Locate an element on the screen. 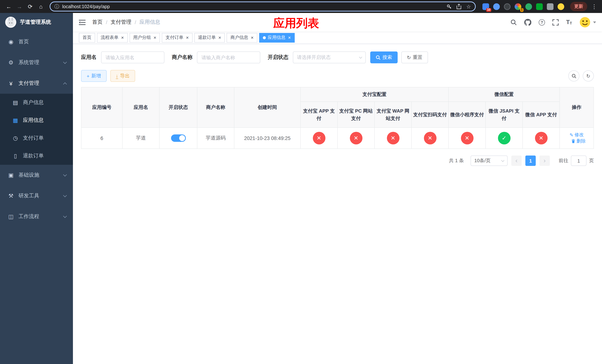  edit-link: ✎ 修改 is located at coordinates (577, 135).